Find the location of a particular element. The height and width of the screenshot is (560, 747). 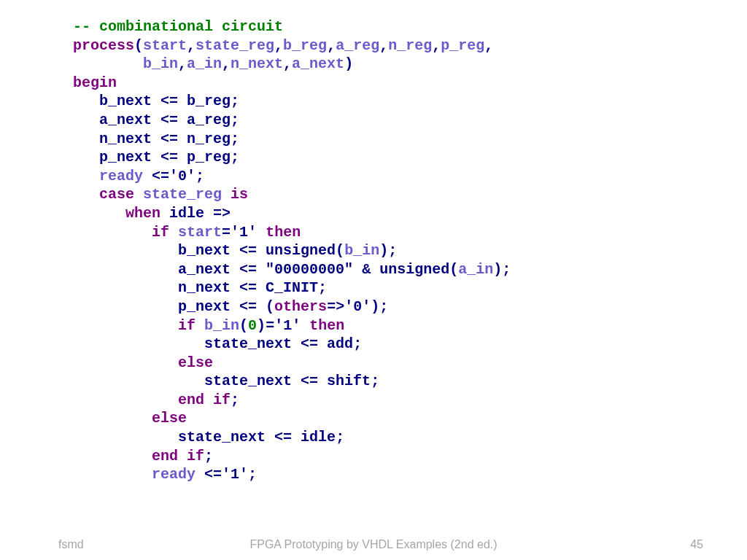

id-shift: shift is located at coordinates (349, 381).